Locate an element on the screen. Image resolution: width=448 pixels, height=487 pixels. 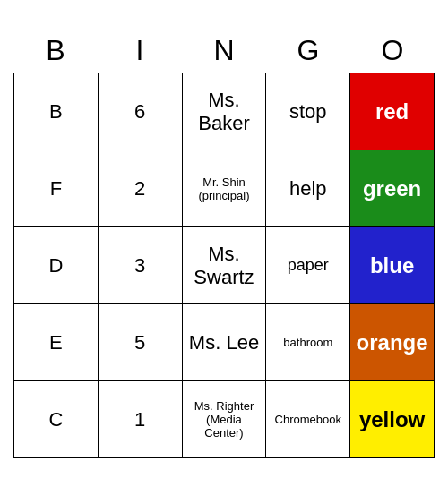
cell-r4-c0: C is located at coordinates (56, 420).